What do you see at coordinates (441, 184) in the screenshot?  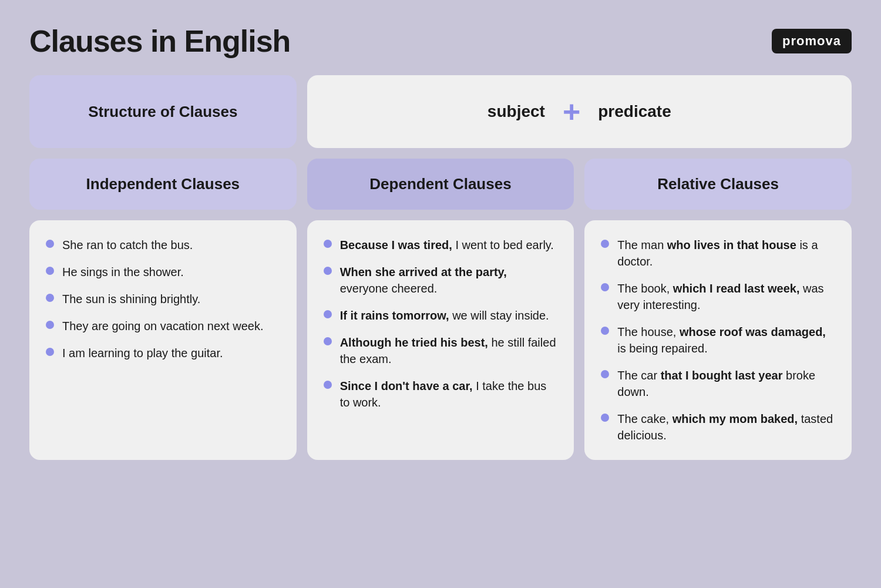 I see `dependent-header-text: Dependent Clauses` at bounding box center [441, 184].